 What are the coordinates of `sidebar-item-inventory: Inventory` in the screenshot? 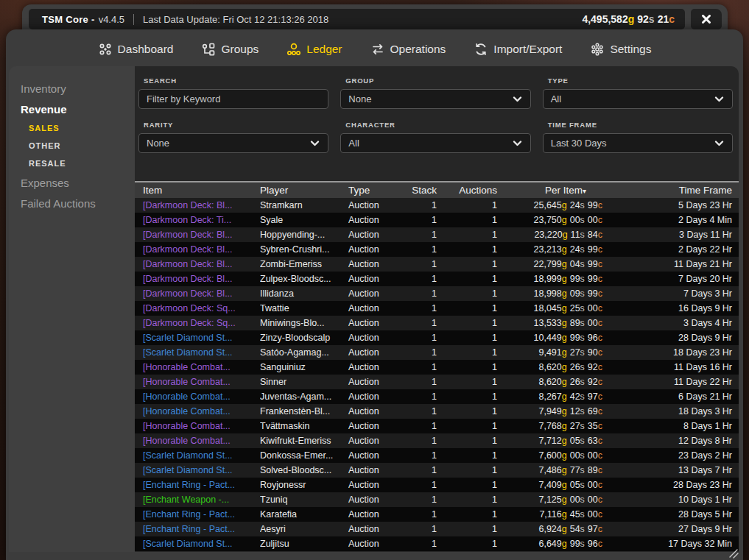 It's located at (72, 88).